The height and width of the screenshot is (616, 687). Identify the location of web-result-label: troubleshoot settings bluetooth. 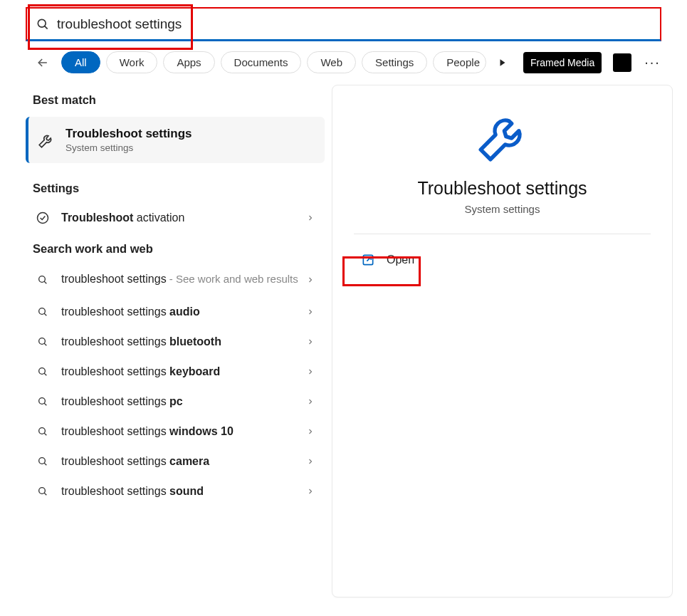
(184, 342).